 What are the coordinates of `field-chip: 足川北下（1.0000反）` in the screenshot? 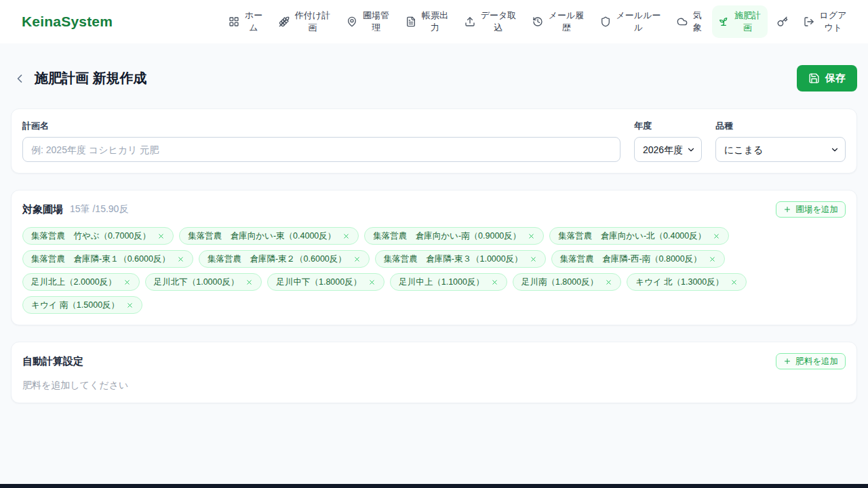 It's located at (203, 282).